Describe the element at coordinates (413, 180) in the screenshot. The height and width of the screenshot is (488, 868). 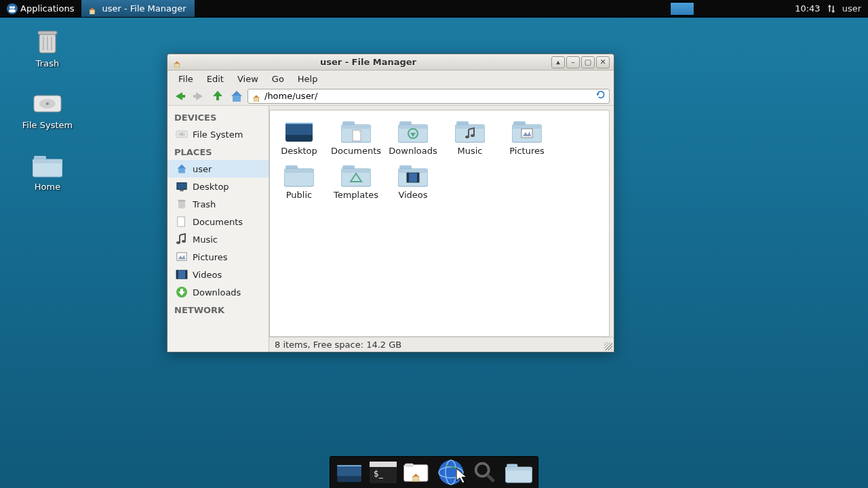
I see `folder-videos: Videos` at that location.